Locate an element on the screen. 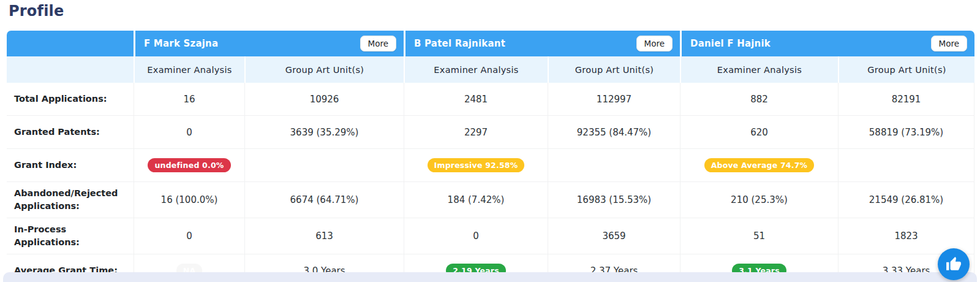 The width and height of the screenshot is (980, 282). status-badge: Impressive 92.58% is located at coordinates (477, 166).